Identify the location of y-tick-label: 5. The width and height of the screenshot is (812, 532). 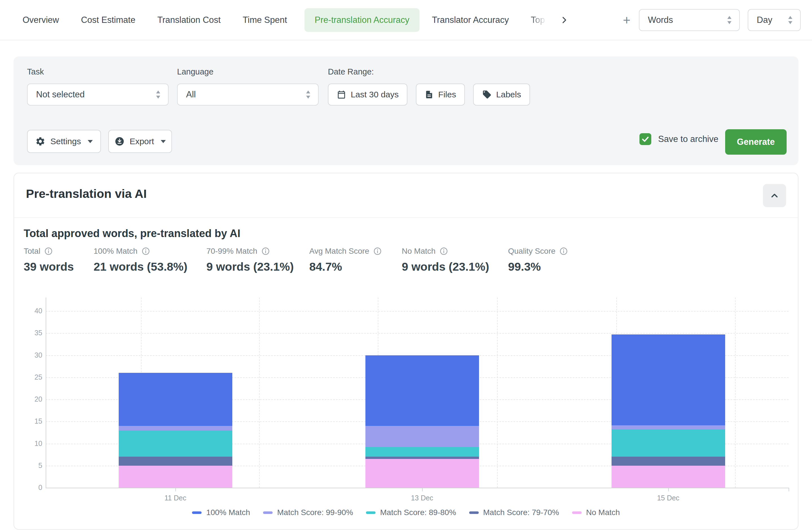
(32, 465).